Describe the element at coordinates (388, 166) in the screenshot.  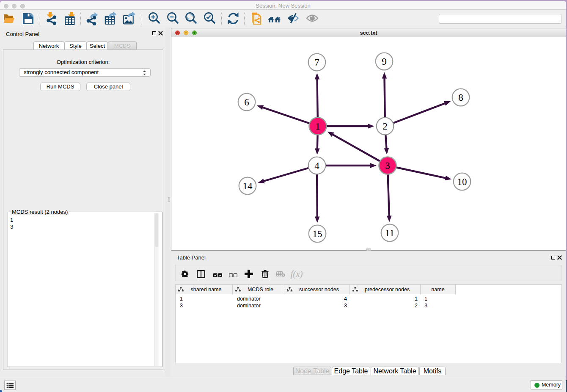
I see `svg-text: 3` at that location.